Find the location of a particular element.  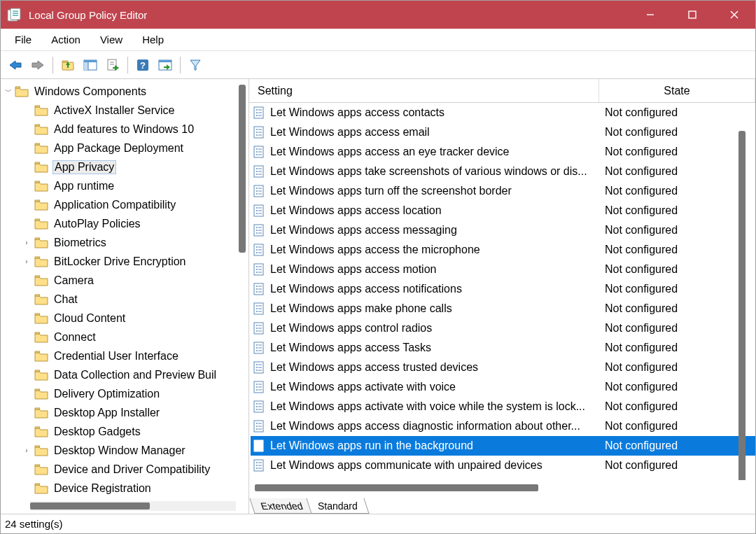

setting-row: Let Windows apps access diagnostic infor… is located at coordinates (503, 426).